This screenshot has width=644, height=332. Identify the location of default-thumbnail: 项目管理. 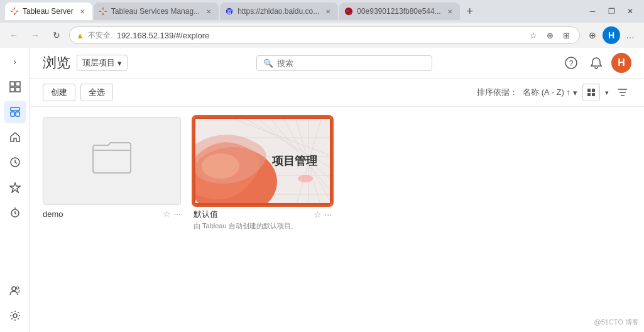
(263, 161).